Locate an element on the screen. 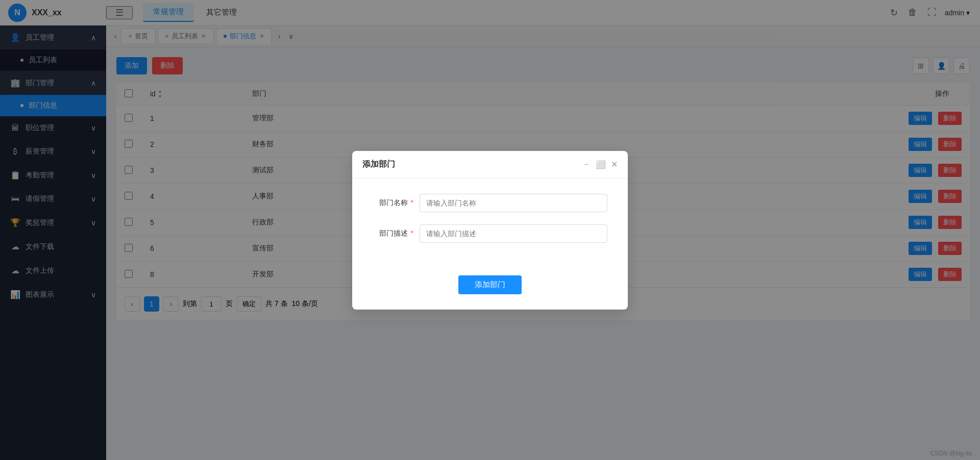  dept-desc-row: 部门描述 * is located at coordinates (490, 234).